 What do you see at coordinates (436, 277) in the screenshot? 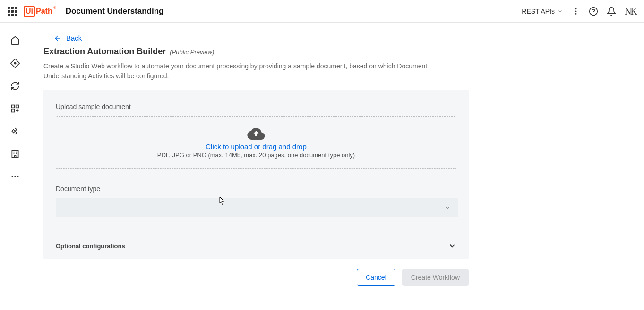
I see `create-workflow-button: Create Workflow` at bounding box center [436, 277].